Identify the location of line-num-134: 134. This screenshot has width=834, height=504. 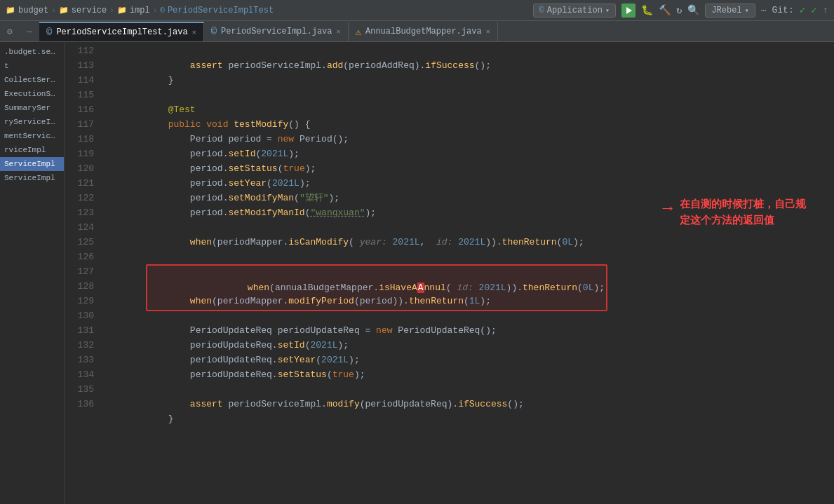
(79, 374).